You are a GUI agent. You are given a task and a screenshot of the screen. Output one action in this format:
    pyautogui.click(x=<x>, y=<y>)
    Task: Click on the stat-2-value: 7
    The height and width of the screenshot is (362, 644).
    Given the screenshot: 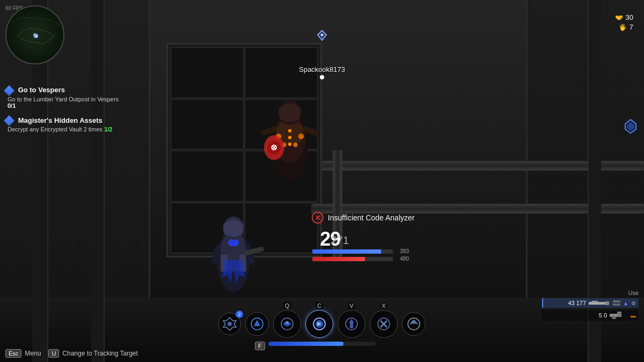 What is the action you would take?
    pyautogui.click(x=631, y=27)
    